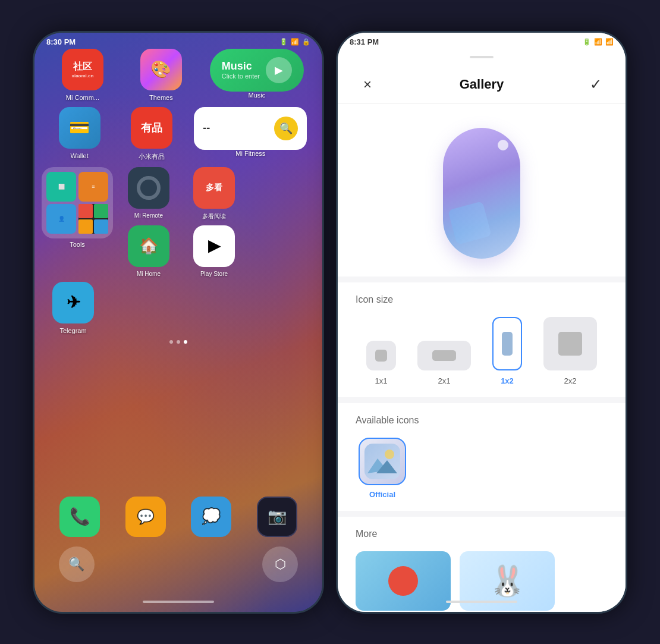  I want to click on size-label-2x2: 2x2, so click(571, 381).